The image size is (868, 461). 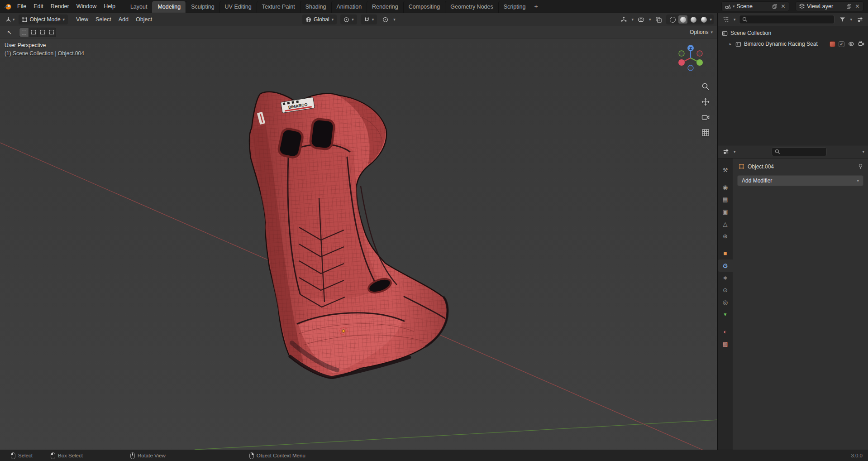 I want to click on workspace-tab: Modeling, so click(x=169, y=7).